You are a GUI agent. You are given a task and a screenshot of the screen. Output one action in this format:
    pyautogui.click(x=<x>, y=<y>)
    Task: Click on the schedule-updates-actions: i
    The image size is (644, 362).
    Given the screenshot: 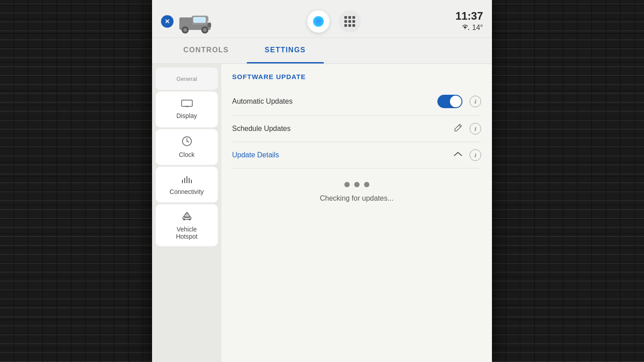 What is the action you would take?
    pyautogui.click(x=467, y=129)
    